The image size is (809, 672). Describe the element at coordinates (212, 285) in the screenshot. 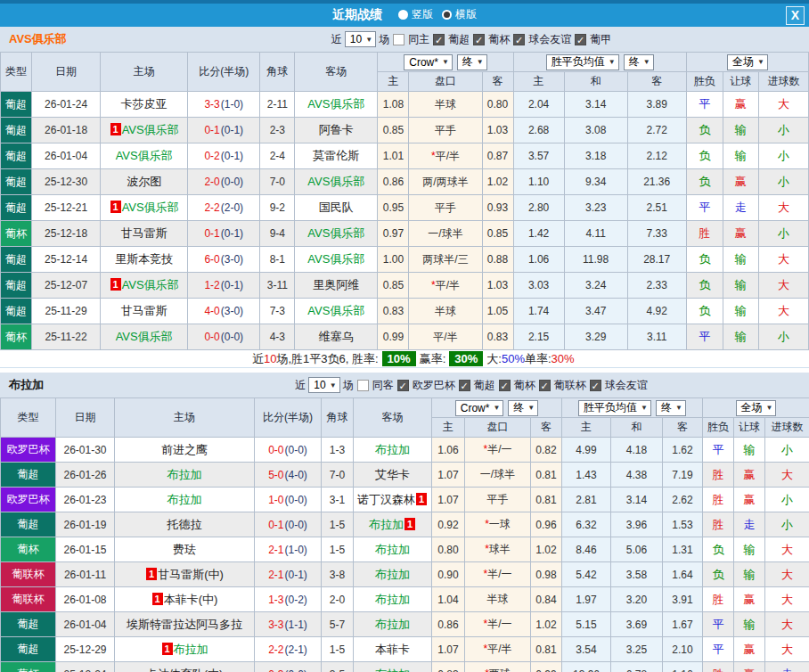

I see `fulltime-score: 1-2` at that location.